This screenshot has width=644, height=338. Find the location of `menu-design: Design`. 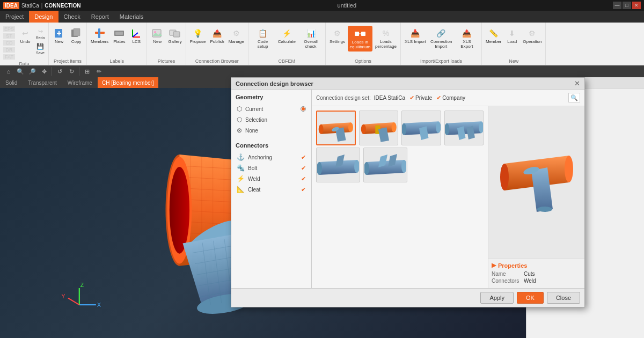

menu-design: Design is located at coordinates (43, 17).